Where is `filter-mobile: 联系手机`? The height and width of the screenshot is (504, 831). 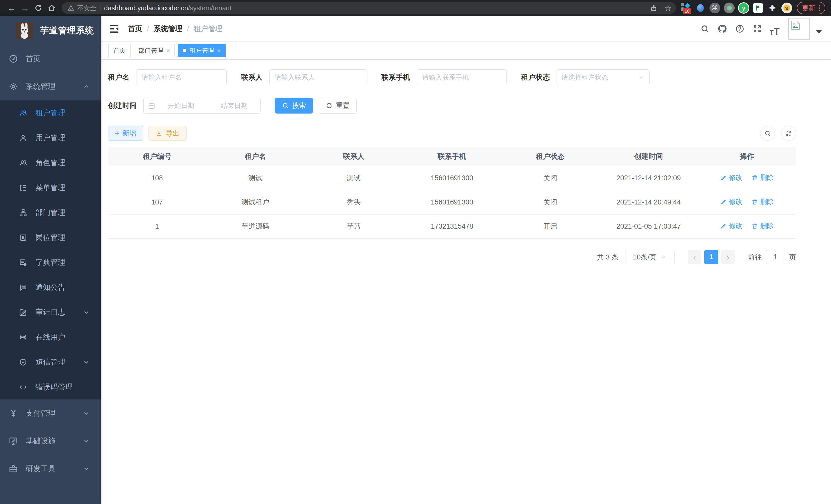 filter-mobile: 联系手机 is located at coordinates (444, 78).